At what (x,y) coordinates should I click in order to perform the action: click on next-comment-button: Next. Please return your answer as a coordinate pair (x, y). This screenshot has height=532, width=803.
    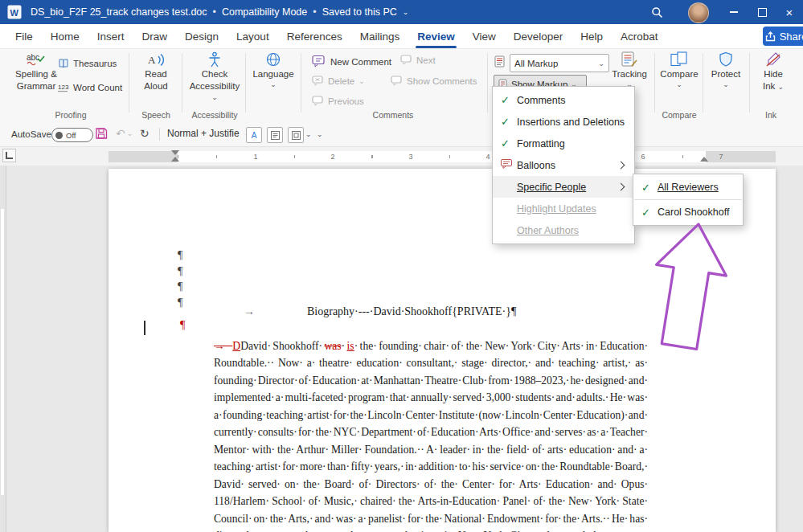
    Looking at the image, I should click on (418, 59).